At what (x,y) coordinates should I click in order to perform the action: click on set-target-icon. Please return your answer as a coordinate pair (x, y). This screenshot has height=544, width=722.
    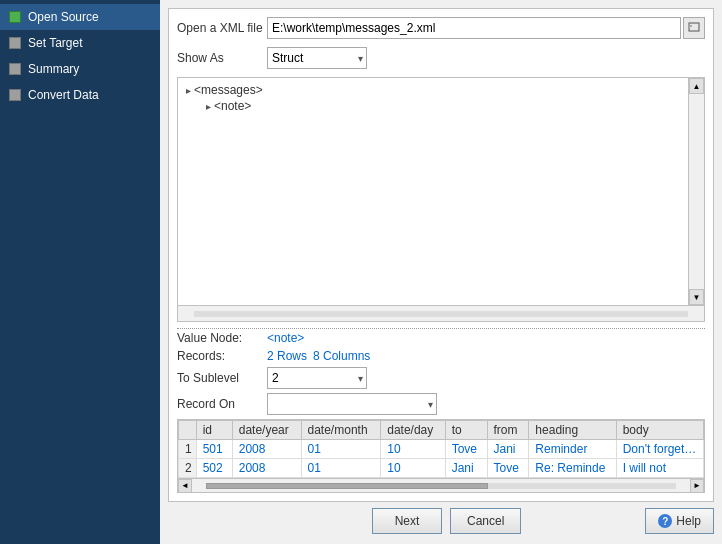
    Looking at the image, I should click on (15, 43).